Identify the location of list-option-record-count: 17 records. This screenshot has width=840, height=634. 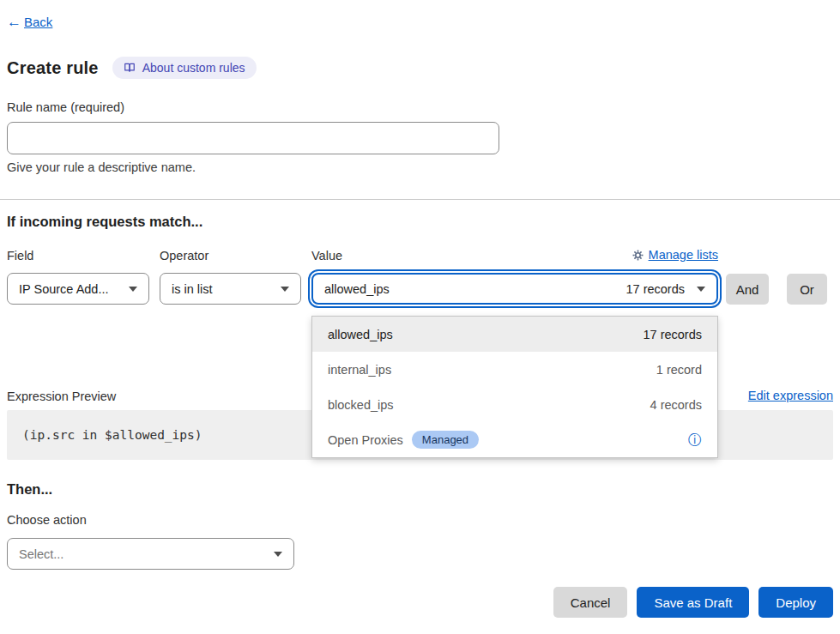
(673, 335).